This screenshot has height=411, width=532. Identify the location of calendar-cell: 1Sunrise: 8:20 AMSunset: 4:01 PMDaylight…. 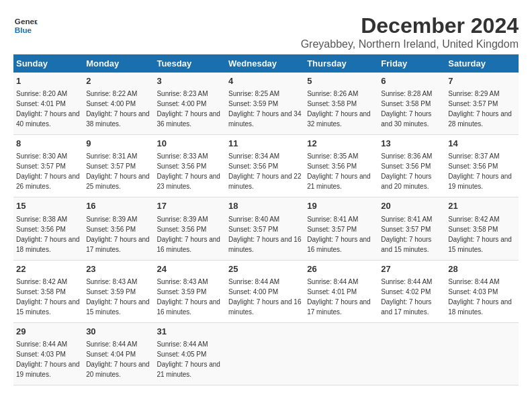
(48, 103).